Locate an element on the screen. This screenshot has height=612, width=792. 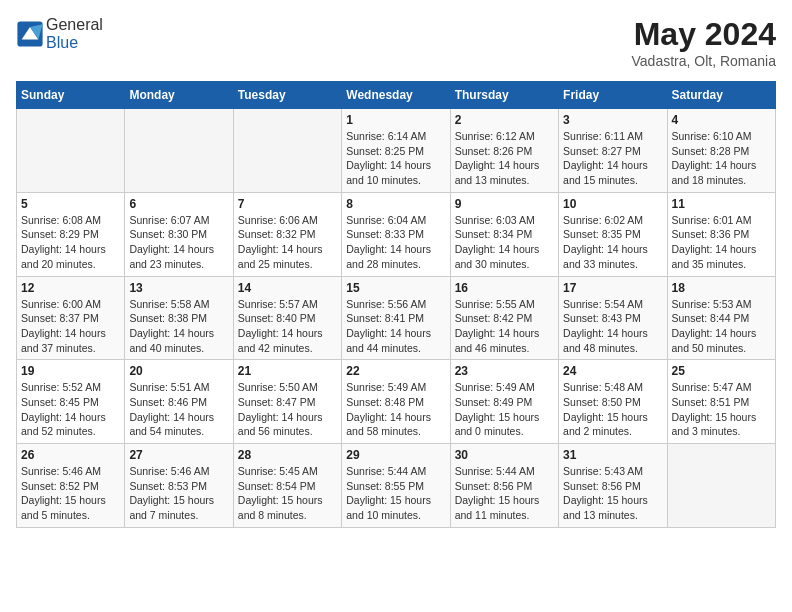
day-number: 15 is located at coordinates (396, 288).